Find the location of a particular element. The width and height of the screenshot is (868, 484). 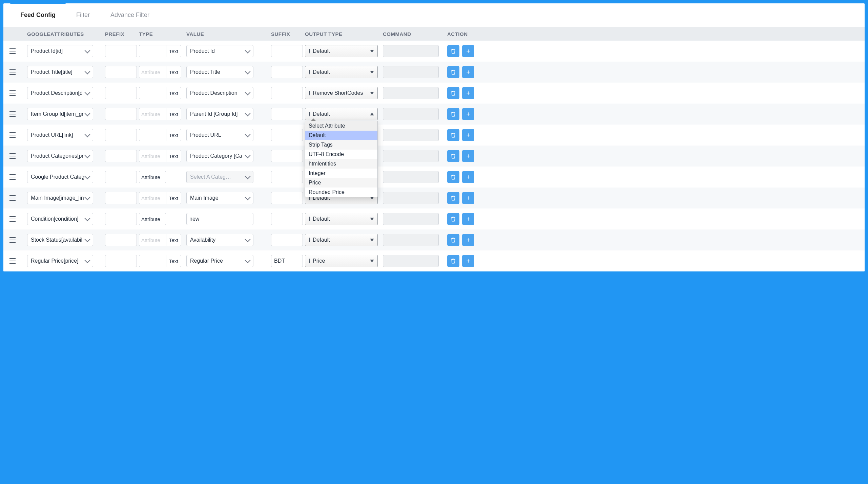

dropdown-option: htmlentities is located at coordinates (342, 164).